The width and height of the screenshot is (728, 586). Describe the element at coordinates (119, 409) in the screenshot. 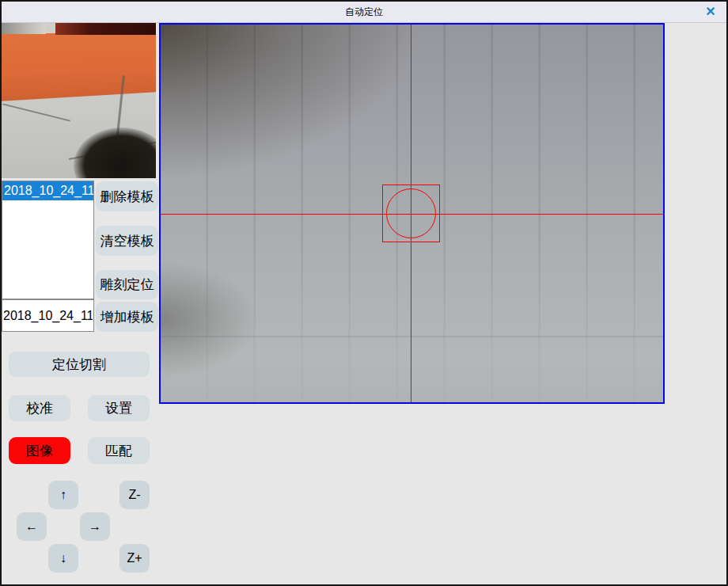

I see `settings-button: 设置` at that location.